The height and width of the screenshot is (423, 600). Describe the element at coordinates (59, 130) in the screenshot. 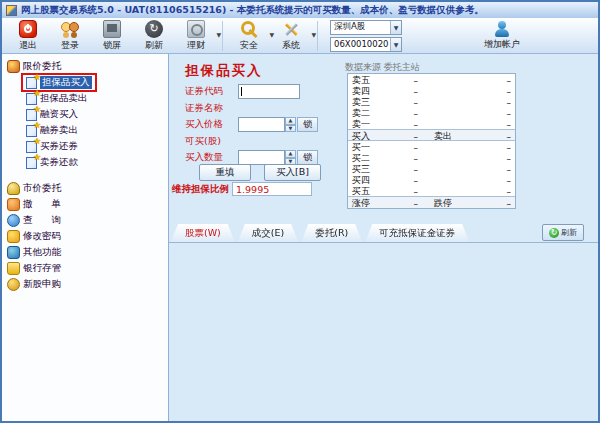

I see `sidebar-item-label: 融券卖出` at that location.